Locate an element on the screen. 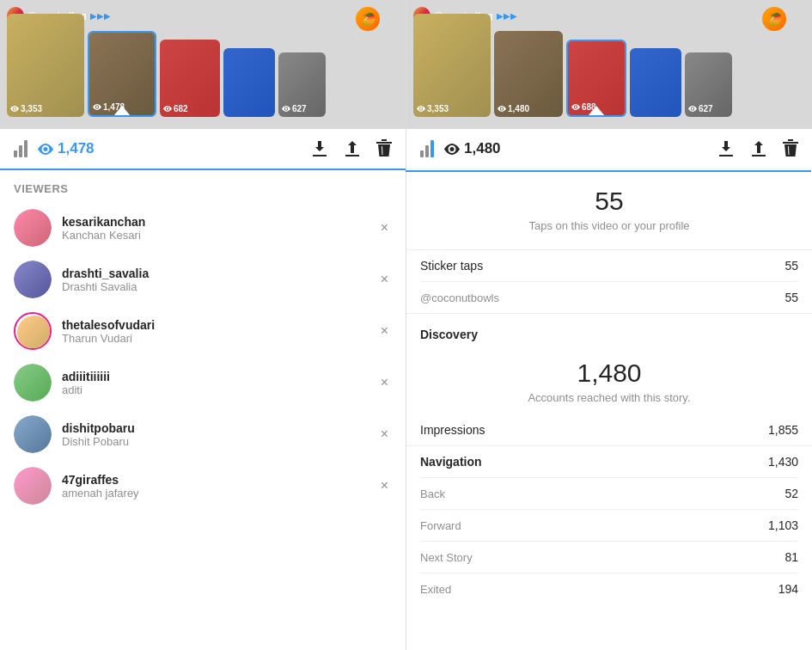  active-underline is located at coordinates (608, 171).